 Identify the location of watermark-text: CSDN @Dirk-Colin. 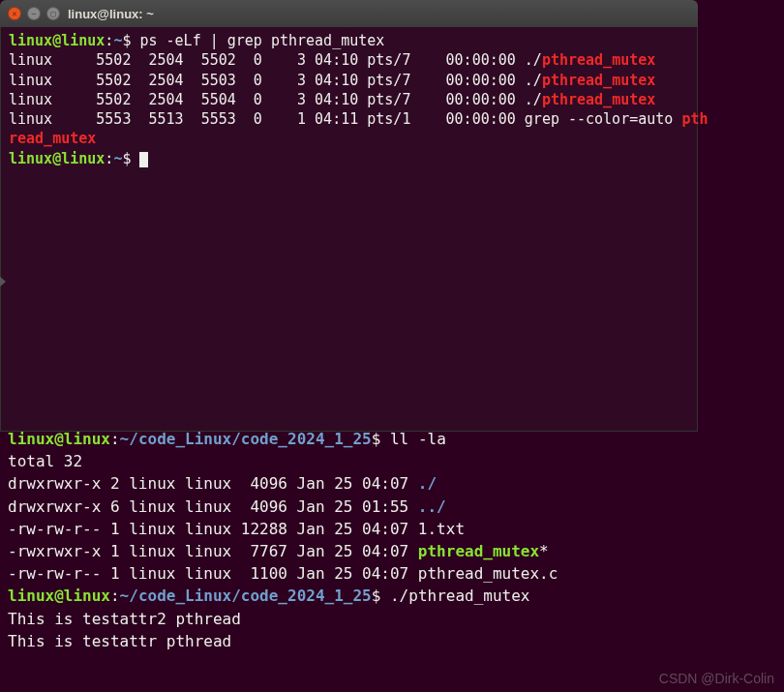
(716, 678).